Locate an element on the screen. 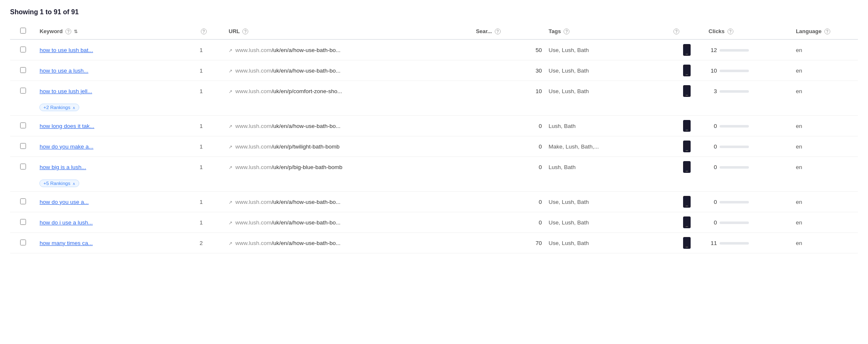 Image resolution: width=868 pixels, height=344 pixels. url-path: /uk/en/p/twilight-bath-bomb is located at coordinates (306, 147).